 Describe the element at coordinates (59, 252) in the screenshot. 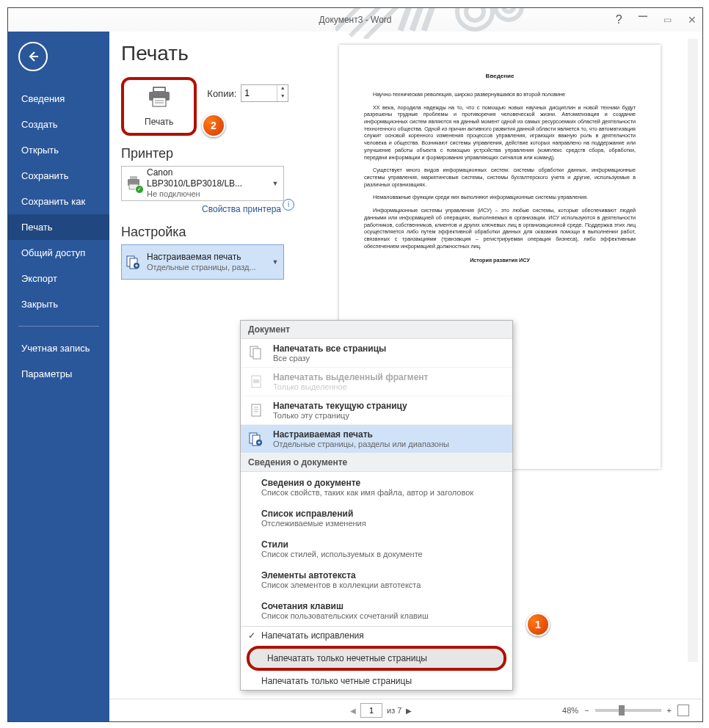

I see `sidebar-item-share: Общий доступ` at that location.